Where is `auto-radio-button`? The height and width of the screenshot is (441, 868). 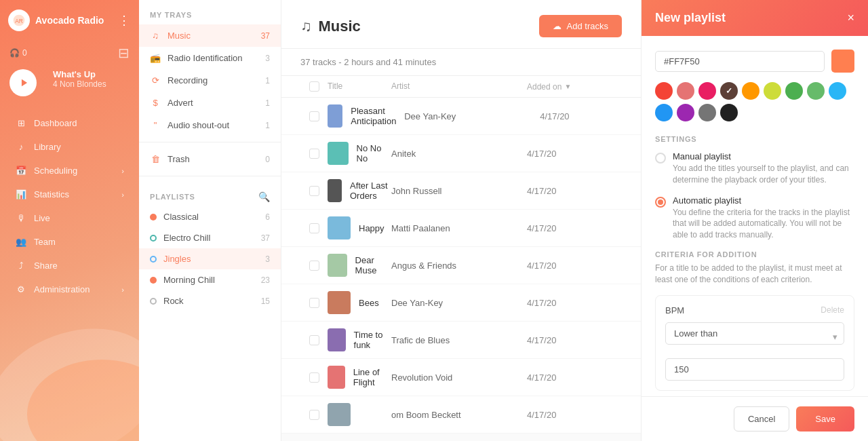 auto-radio-button is located at coordinates (660, 202).